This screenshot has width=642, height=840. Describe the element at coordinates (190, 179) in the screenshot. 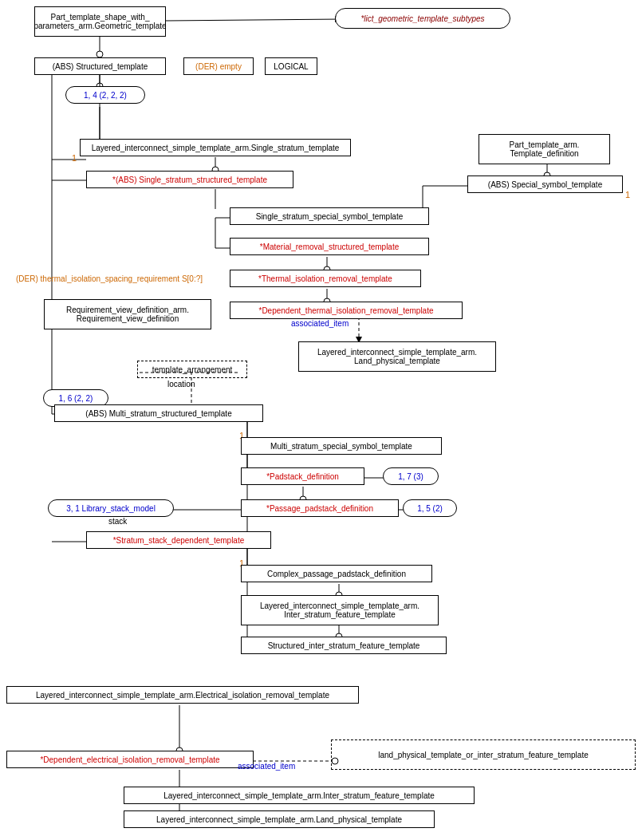

I see `abs-single-stratum-node: *(ABS) Single_stratum_structured_templat…` at that location.